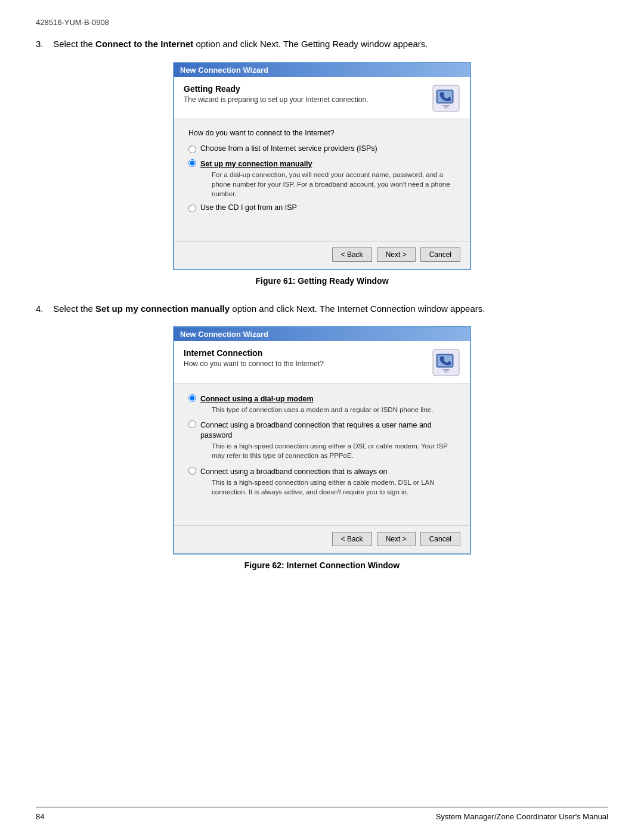 This screenshot has width=644, height=833. What do you see at coordinates (322, 166) in the screenshot?
I see `figure61-wizard: New Connection Wizard Getting Ready The …` at bounding box center [322, 166].